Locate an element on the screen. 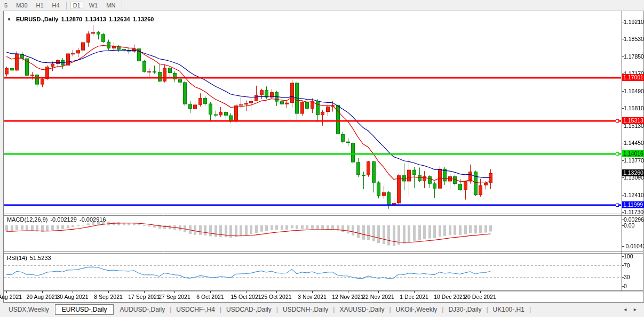 The image size is (644, 317). timeframe-toolbar: 5M30H1H4D1W1MN is located at coordinates (322, 5).